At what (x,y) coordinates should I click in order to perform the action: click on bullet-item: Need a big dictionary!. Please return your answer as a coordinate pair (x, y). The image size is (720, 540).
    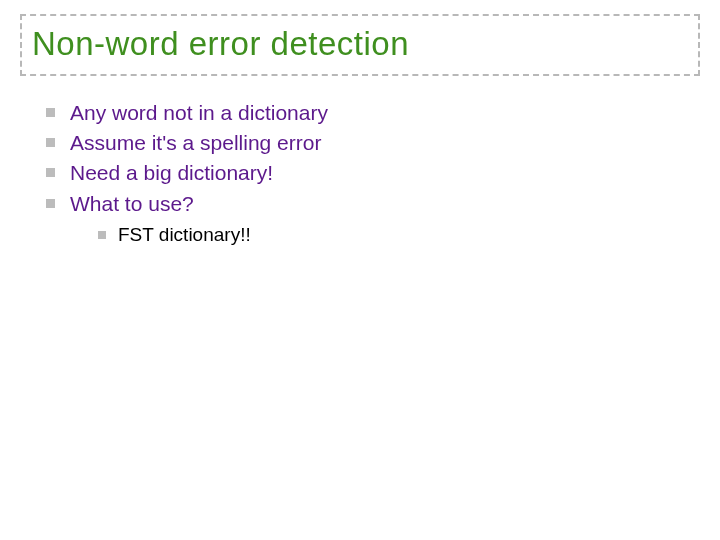
    Looking at the image, I should click on (373, 173).